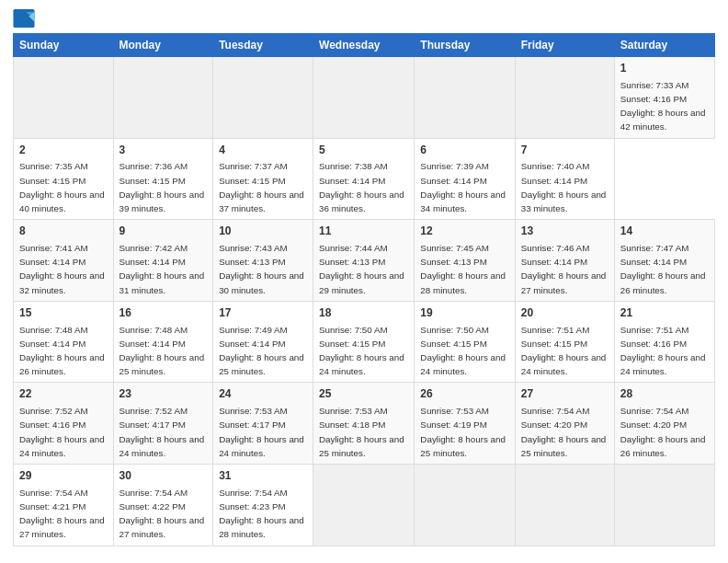 The image size is (728, 563). What do you see at coordinates (364, 423) in the screenshot?
I see `calendar-week-row: 22Sunrise: 7:52 AMSunset: 4:16 PMDayligh…` at bounding box center [364, 423].